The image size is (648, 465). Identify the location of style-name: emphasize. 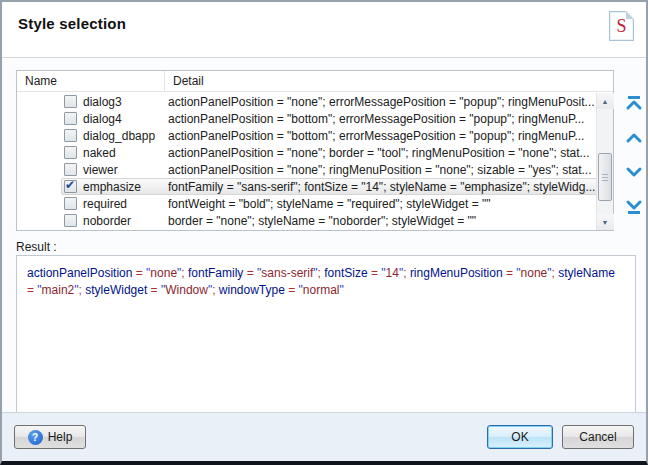
(126, 187).